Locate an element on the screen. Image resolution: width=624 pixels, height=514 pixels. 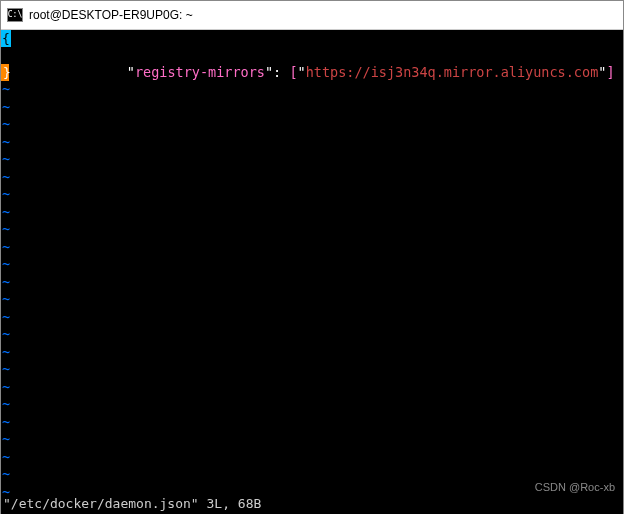
key-quote-open: " is located at coordinates (131, 72).